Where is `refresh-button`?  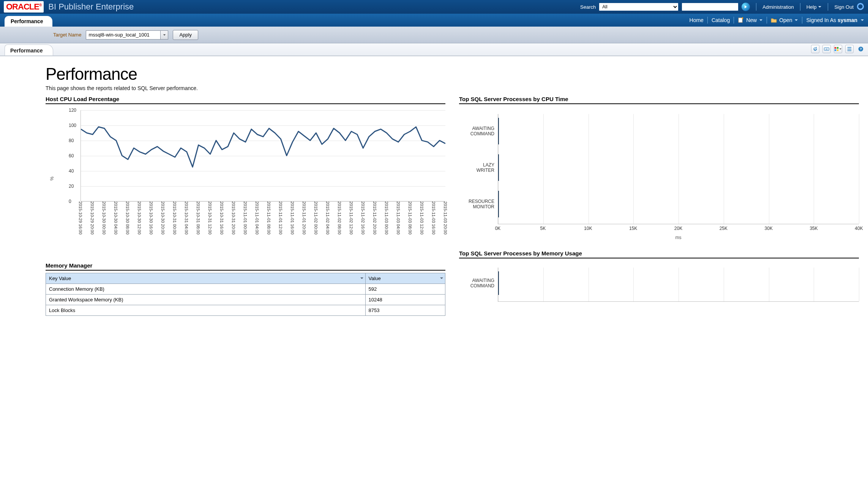
refresh-button is located at coordinates (815, 49).